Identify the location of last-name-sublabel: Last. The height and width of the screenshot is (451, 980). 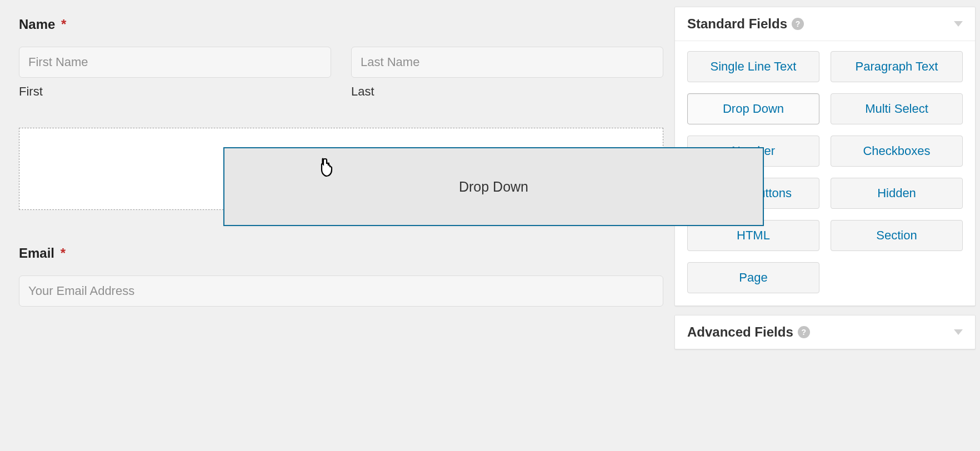
(507, 92).